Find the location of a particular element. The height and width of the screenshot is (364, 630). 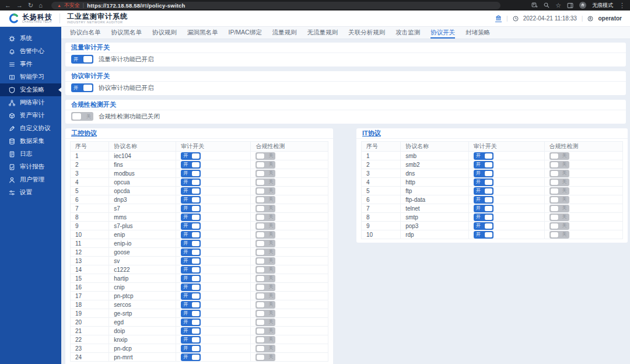

sidebar-item-custom-protocol: 自定义协议 is located at coordinates (30, 128).